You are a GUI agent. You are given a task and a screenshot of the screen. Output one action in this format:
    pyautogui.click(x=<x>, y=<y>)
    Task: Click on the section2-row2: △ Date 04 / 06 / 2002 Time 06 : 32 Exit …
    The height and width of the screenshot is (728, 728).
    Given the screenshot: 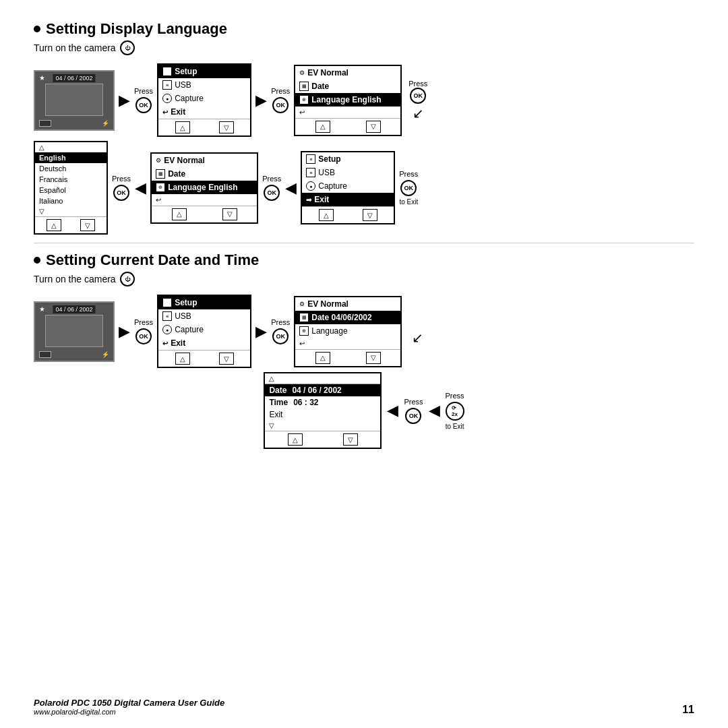 What is the action you would take?
    pyautogui.click(x=364, y=411)
    